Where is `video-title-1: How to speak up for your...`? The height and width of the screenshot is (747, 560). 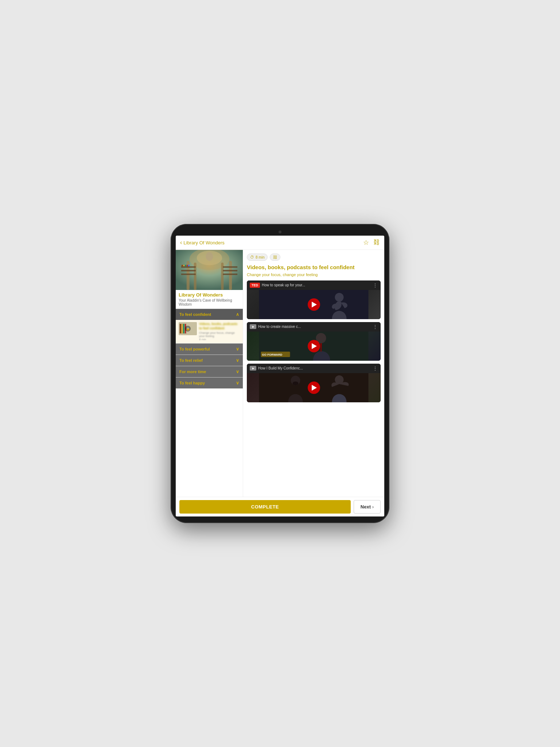
video-title-1: How to speak up for your... is located at coordinates (284, 285).